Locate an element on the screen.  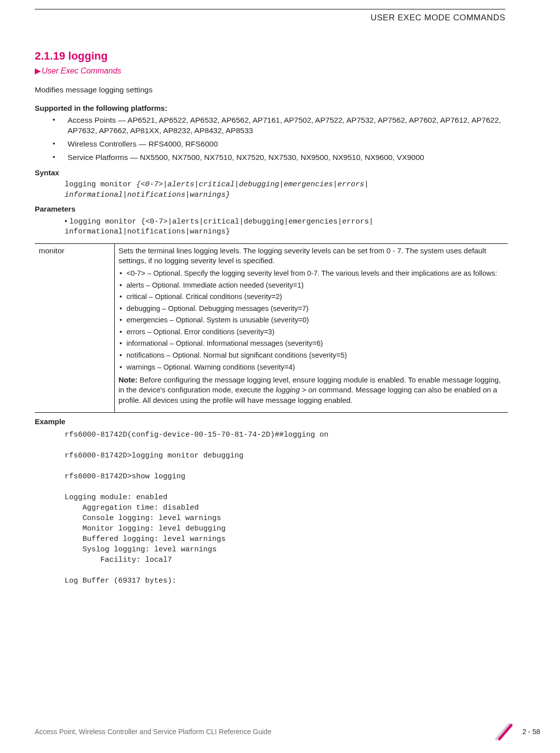
footer-guide-title: Access Point, Wireless Controller and Se… is located at coordinates (153, 732).